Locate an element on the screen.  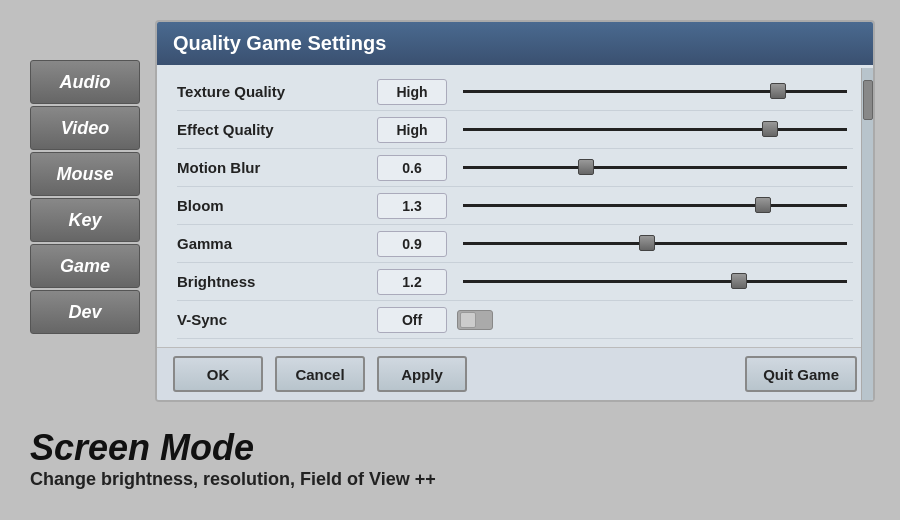
setting-row-texture-quality: Texture QualityHigh is located at coordinates (515, 92).